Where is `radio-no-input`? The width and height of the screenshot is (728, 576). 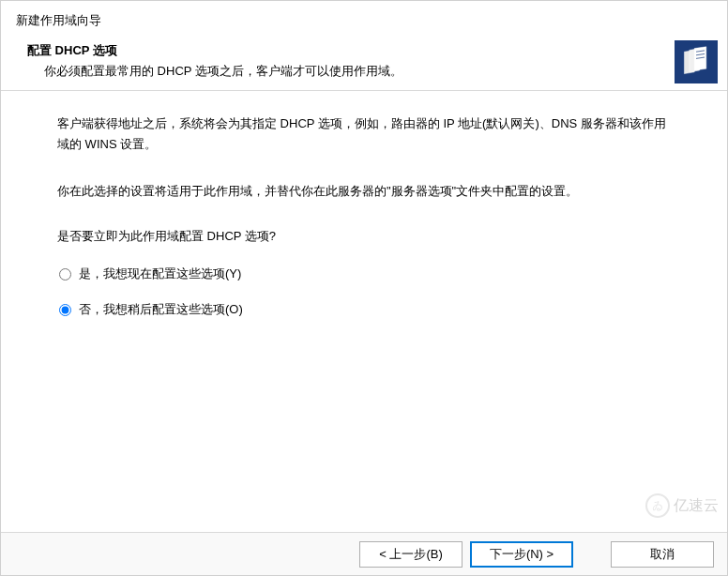 radio-no-input is located at coordinates (66, 310).